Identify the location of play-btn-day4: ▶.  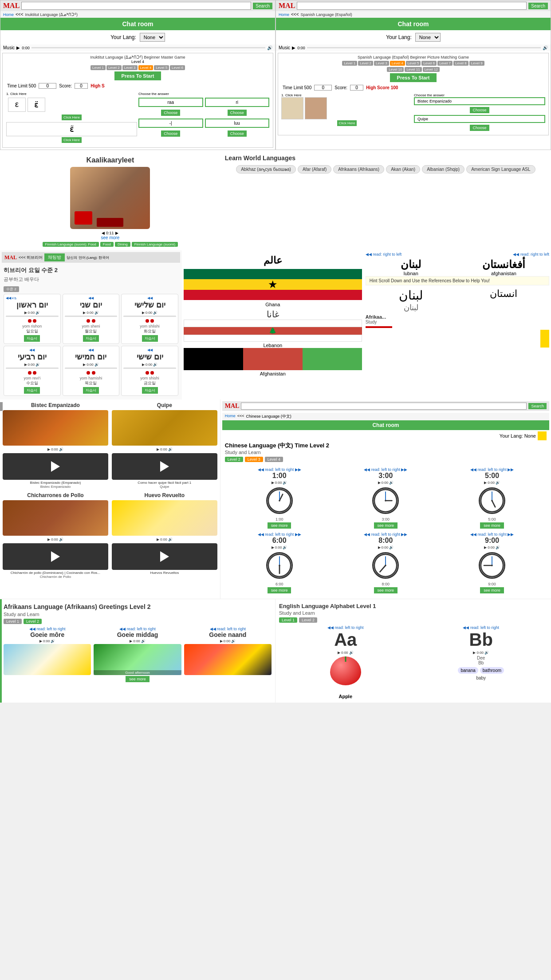
(26, 365).